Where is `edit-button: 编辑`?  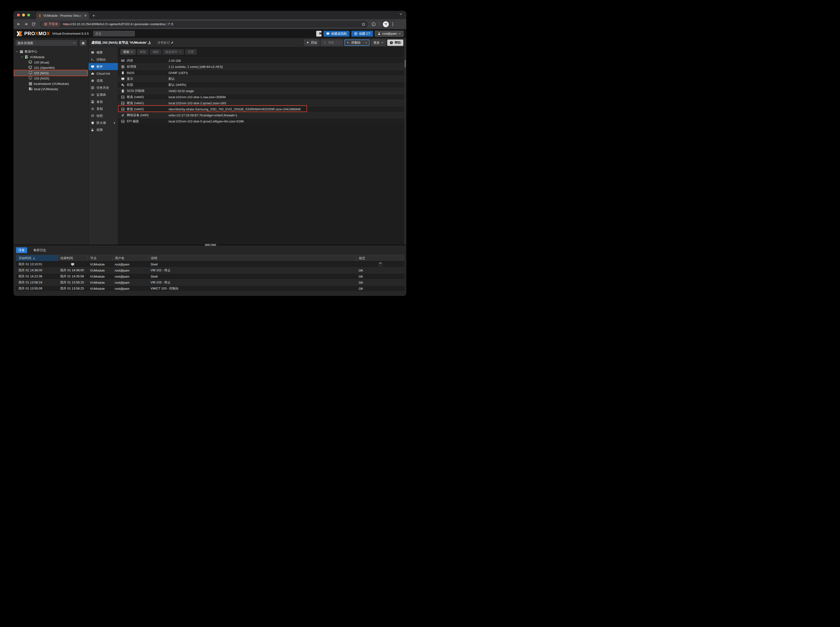
edit-button: 编辑 is located at coordinates (156, 52).